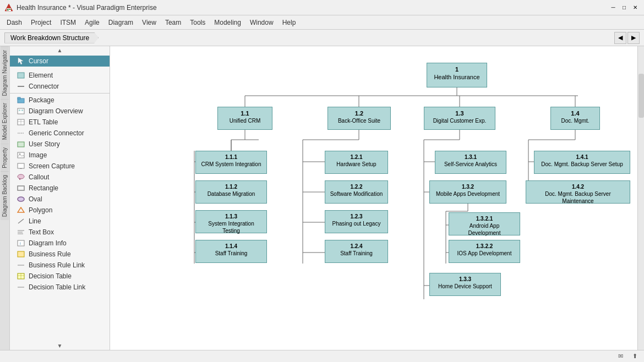  Describe the element at coordinates (627, 38) in the screenshot. I see `breadcrumb-actions: ◀ ▶` at that location.